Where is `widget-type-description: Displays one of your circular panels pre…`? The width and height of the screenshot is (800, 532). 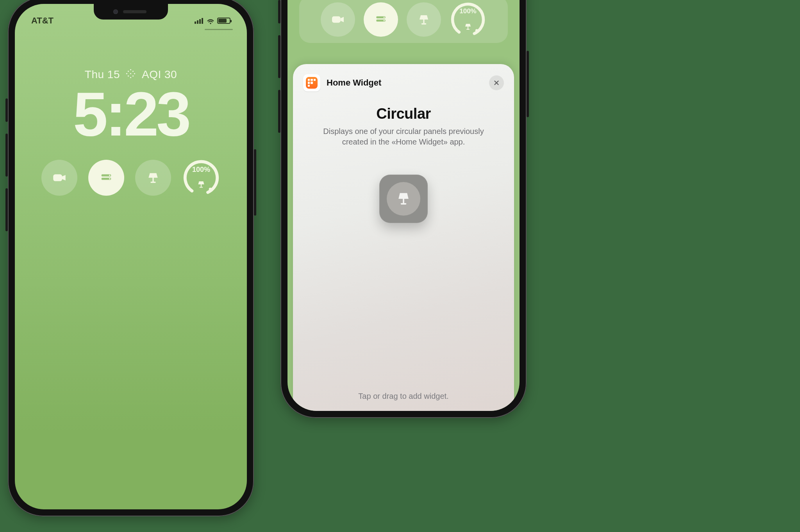 widget-type-description: Displays one of your circular panels pre… is located at coordinates (404, 137).